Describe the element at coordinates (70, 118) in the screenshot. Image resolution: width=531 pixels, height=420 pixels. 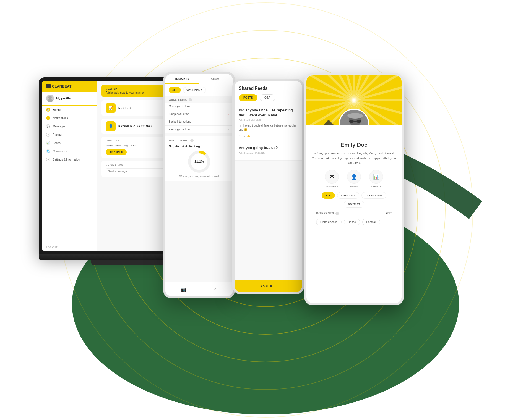
I see `sidebar-item-notifications: ⚡ Notifications` at that location.